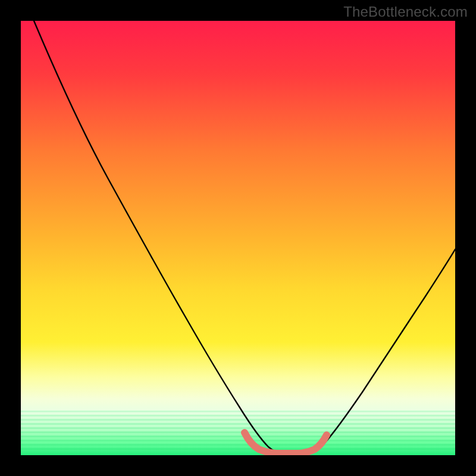  Describe the element at coordinates (286, 443) in the screenshot. I see `optimal-zone-marker` at that location.